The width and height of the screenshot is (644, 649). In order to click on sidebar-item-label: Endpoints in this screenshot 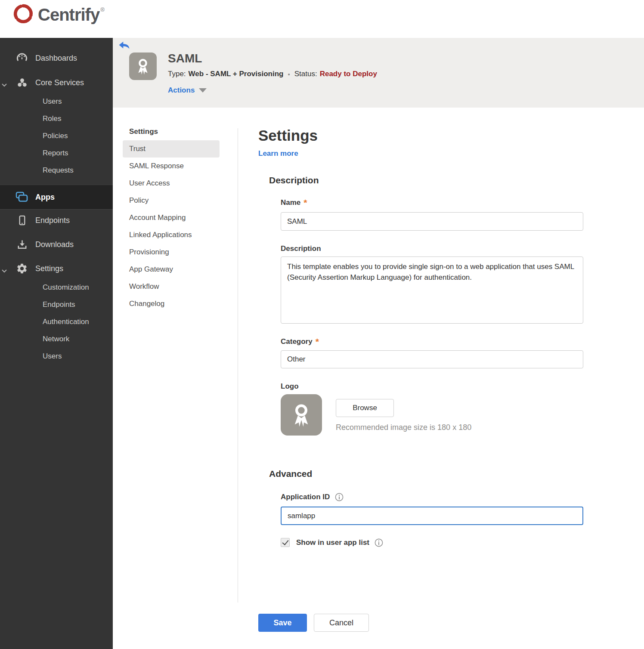, I will do `click(53, 220)`.